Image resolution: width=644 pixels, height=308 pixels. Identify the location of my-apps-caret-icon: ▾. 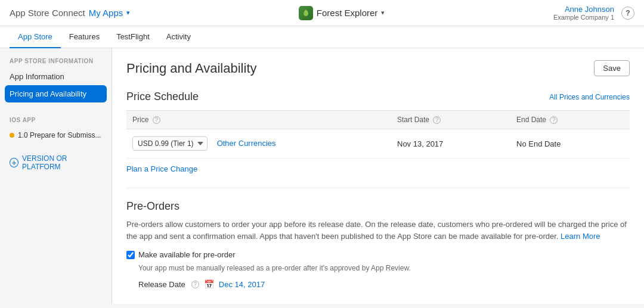
(128, 13).